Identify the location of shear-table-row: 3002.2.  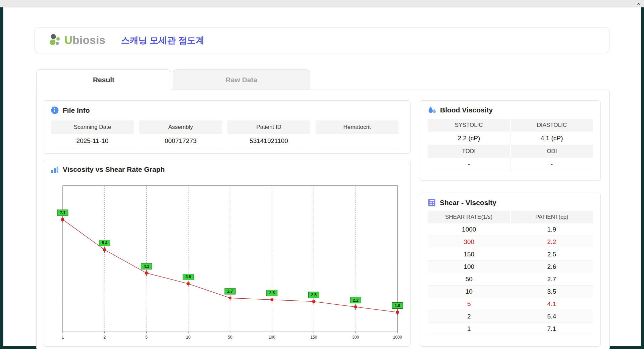
(511, 242).